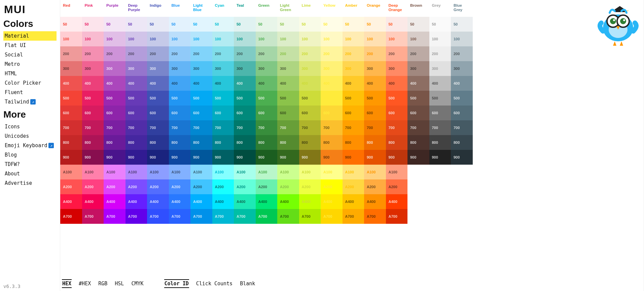 The width and height of the screenshot is (644, 291). Describe the element at coordinates (223, 202) in the screenshot. I see `color-swatch: A400` at that location.